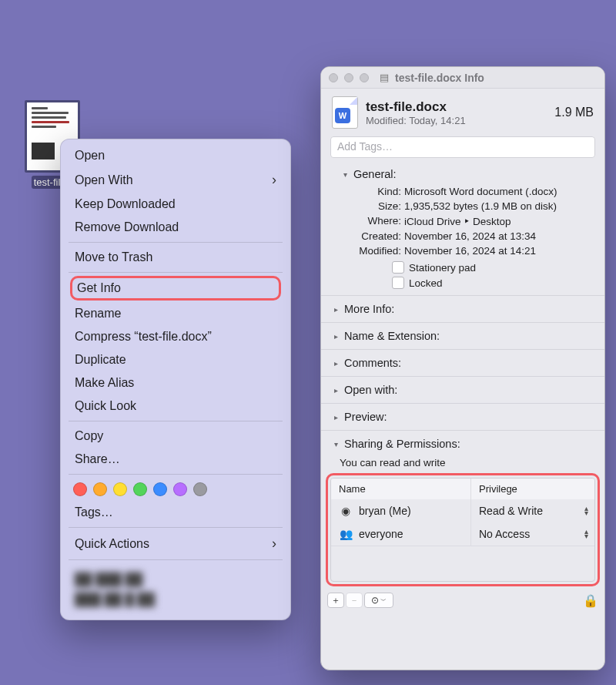  Describe the element at coordinates (176, 360) in the screenshot. I see `menu-duplicate: Duplicate` at that location.